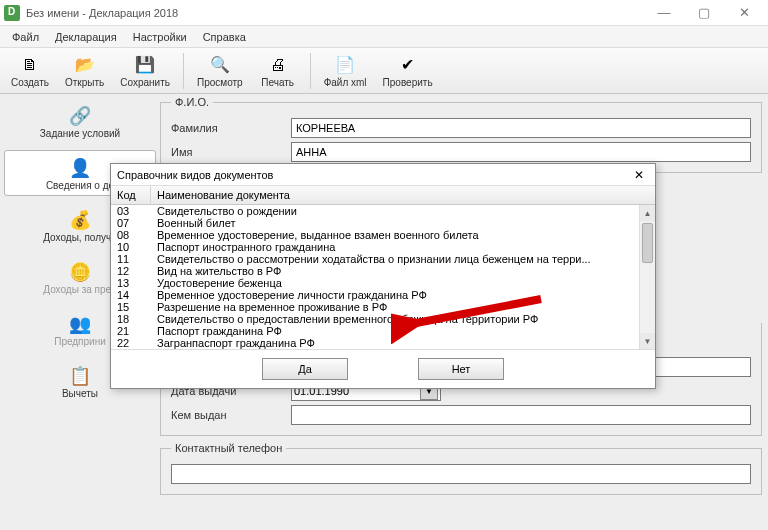 This screenshot has width=768, height=530. Describe the element at coordinates (30, 71) in the screenshot. I see `toolbar-create: 🗎Создать` at that location.